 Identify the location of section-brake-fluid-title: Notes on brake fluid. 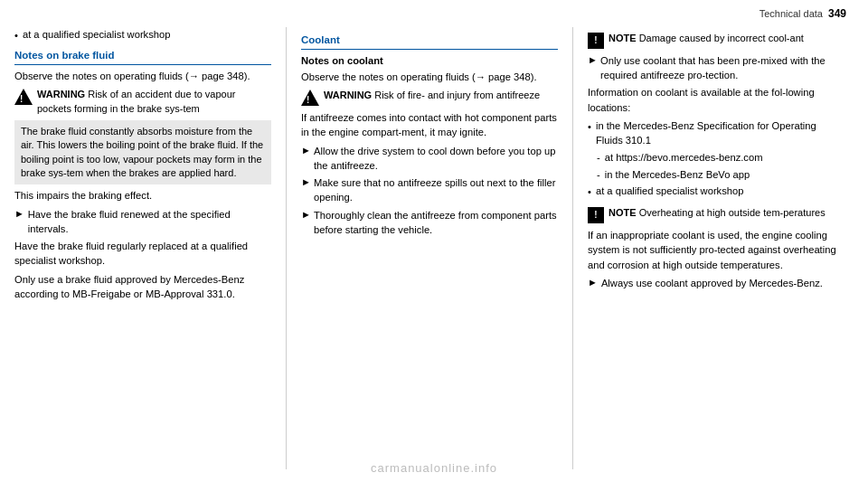
(143, 56).